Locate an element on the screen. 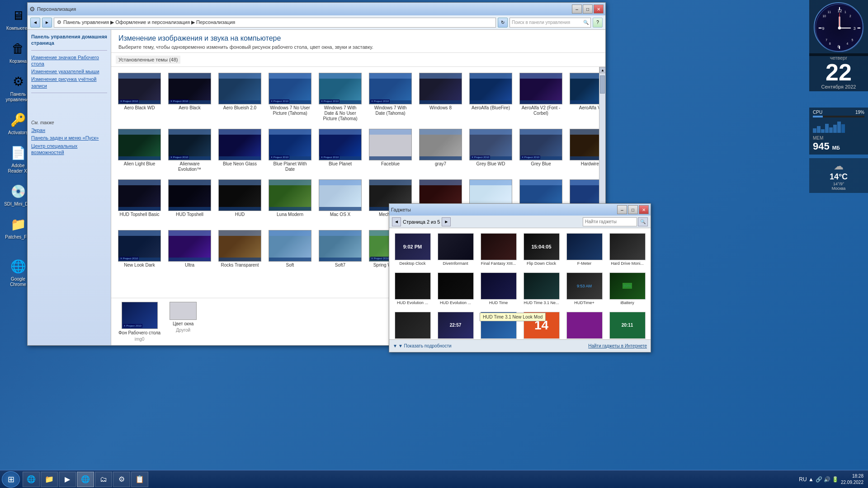  gadget-item-metro-calendar: 14MetroUI Календ... is located at coordinates (542, 324).